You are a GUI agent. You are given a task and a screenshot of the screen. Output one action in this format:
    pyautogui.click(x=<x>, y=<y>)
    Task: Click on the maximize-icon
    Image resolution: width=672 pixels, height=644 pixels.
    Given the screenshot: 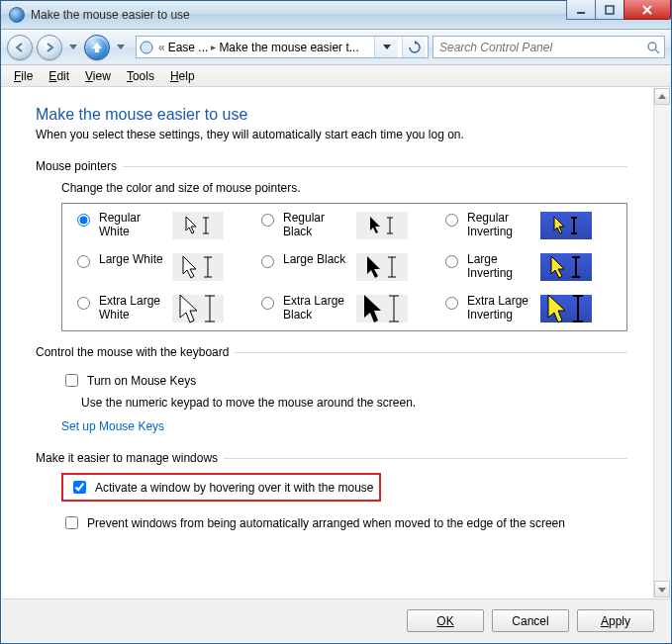 What is the action you would take?
    pyautogui.click(x=610, y=10)
    